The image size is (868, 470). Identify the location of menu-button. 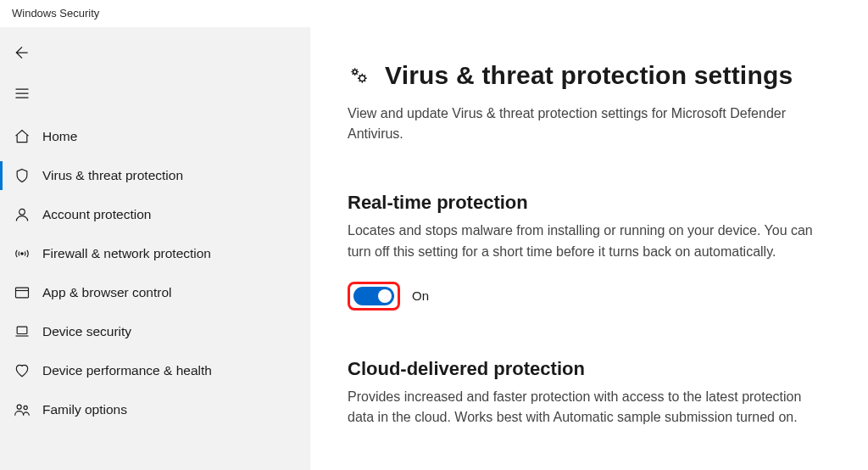
(20, 93).